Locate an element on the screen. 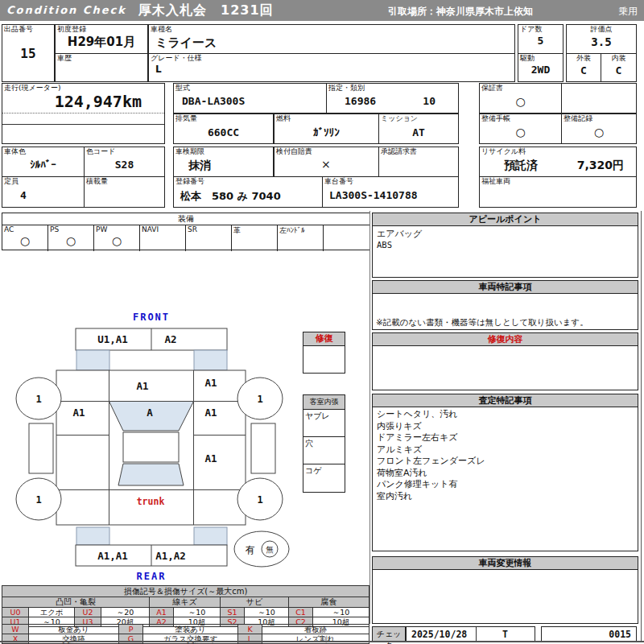  header-bar: Condition Check 厚木入札会 1231回 引取場所：神奈川県厚木市… is located at coordinates (322, 10).